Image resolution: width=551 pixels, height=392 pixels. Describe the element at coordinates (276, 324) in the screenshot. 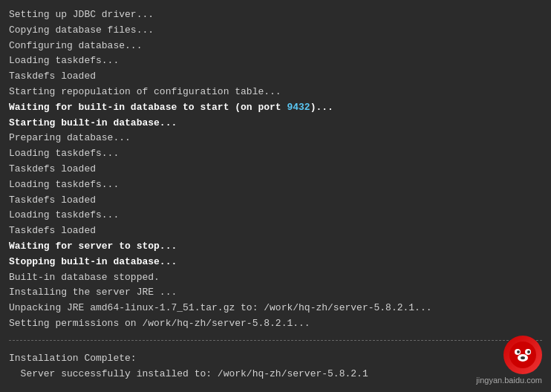

I see `log-line-21: Setting permissions on /work/hq-zh/serve…` at that location.